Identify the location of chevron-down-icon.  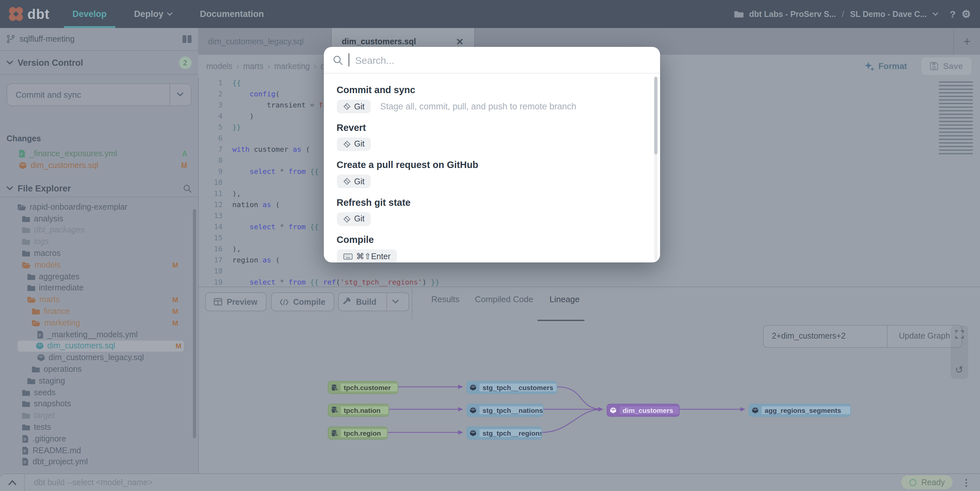
(936, 14).